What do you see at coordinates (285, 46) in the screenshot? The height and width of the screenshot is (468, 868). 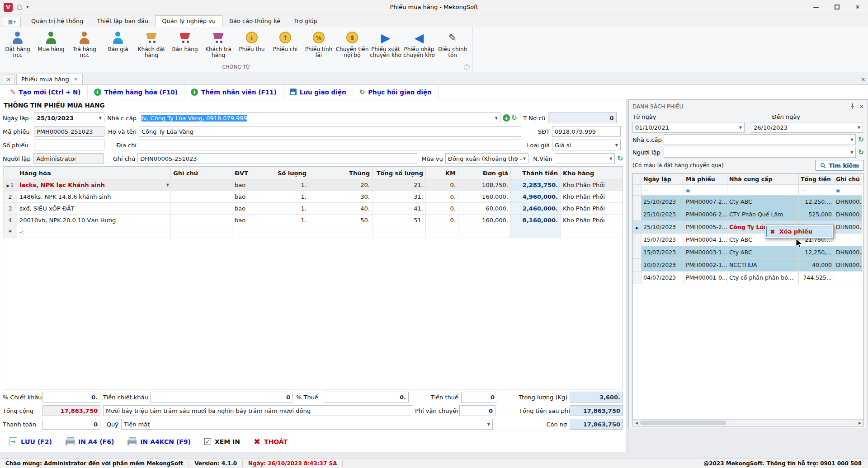 I see `ribbon-button-phieu-chi: Phiếu chi` at bounding box center [285, 46].